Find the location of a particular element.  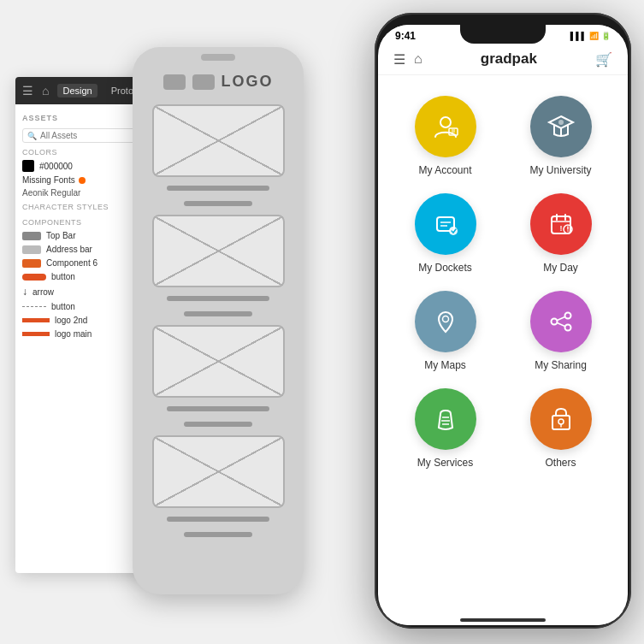

comp6-swatch is located at coordinates (32, 263).